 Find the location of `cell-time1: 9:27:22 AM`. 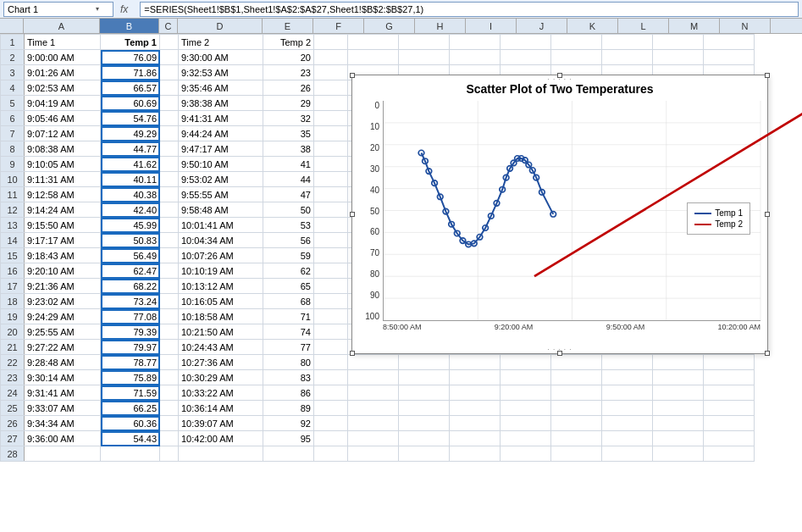

cell-time1: 9:27:22 AM is located at coordinates (63, 347).